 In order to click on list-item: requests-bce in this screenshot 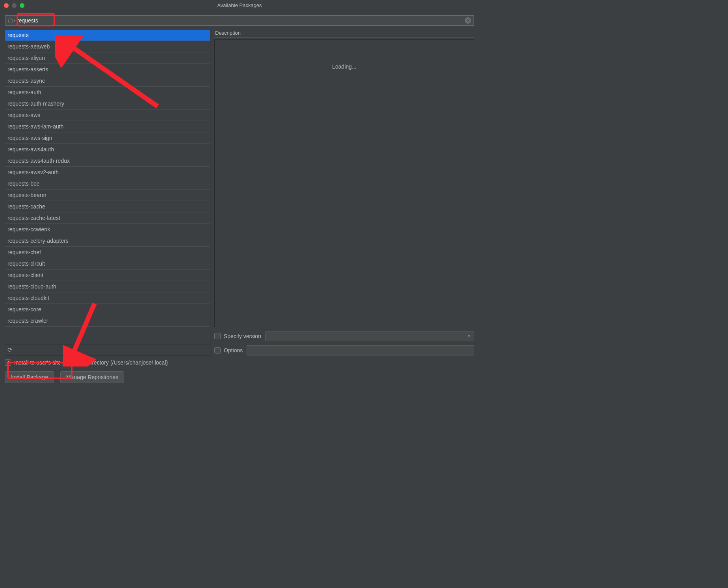, I will do `click(108, 184)`.